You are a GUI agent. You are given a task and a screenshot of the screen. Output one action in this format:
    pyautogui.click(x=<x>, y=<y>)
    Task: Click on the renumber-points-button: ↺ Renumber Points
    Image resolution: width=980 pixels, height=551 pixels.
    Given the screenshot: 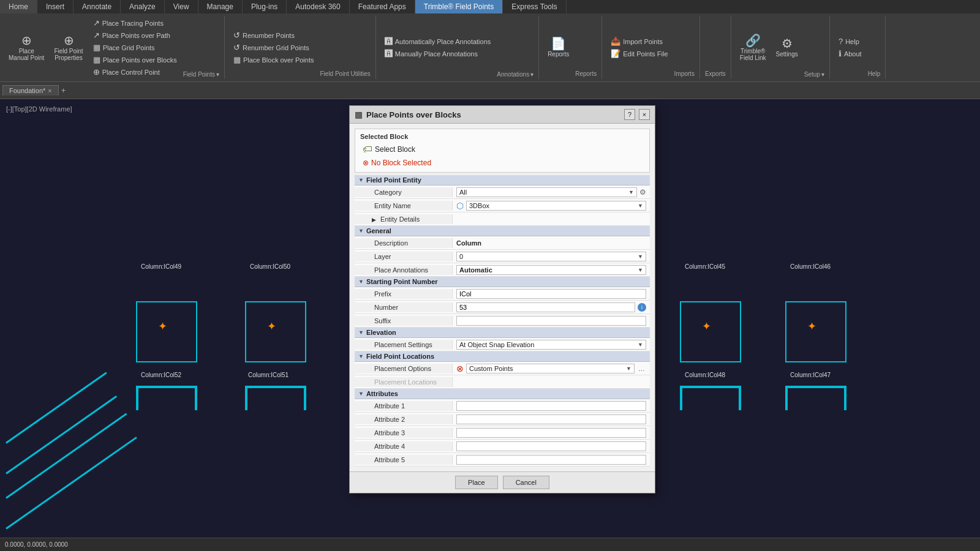 What is the action you would take?
    pyautogui.click(x=274, y=36)
    